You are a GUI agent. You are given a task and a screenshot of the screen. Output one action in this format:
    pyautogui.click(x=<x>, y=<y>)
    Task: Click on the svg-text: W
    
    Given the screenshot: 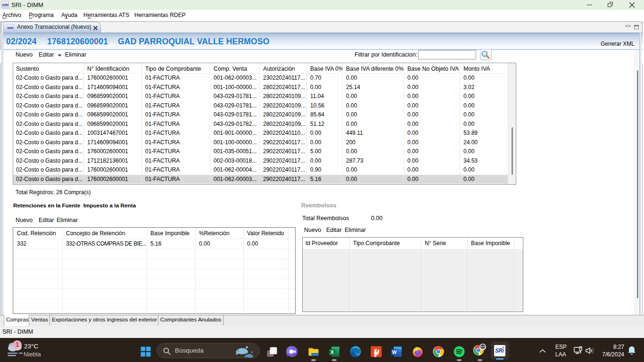 What is the action you would take?
    pyautogui.click(x=395, y=352)
    